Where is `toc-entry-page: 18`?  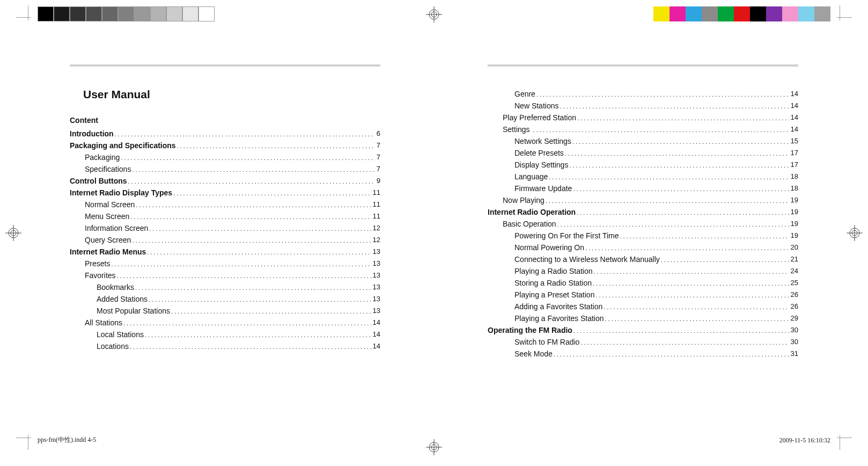 toc-entry-page: 18 is located at coordinates (794, 188).